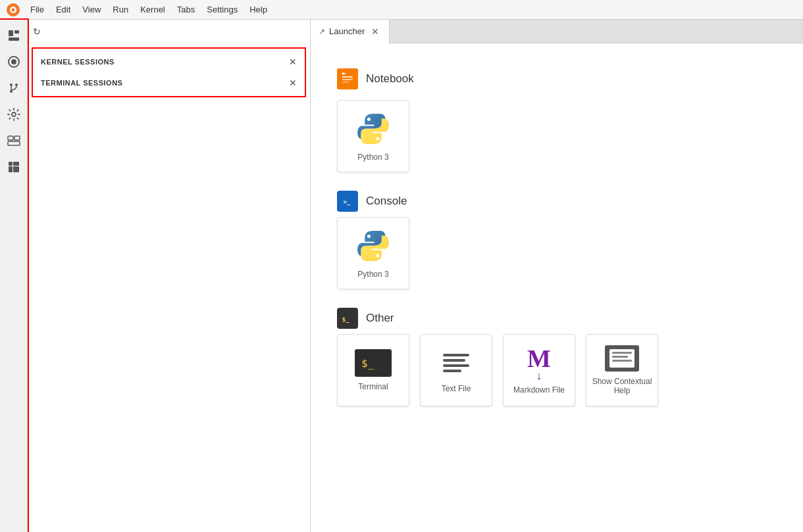 Image resolution: width=803 pixels, height=532 pixels. What do you see at coordinates (293, 83) in the screenshot?
I see `terminal-sessions-close: ✕` at bounding box center [293, 83].